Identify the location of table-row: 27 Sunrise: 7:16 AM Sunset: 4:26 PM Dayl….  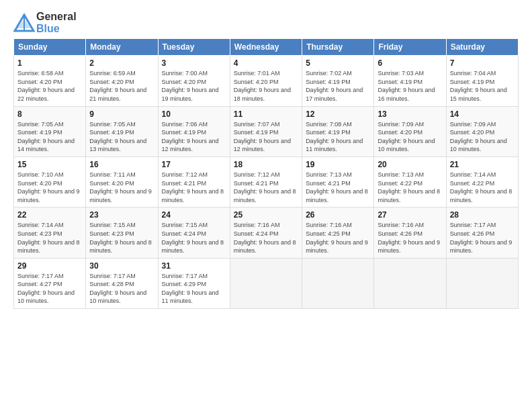
(410, 232).